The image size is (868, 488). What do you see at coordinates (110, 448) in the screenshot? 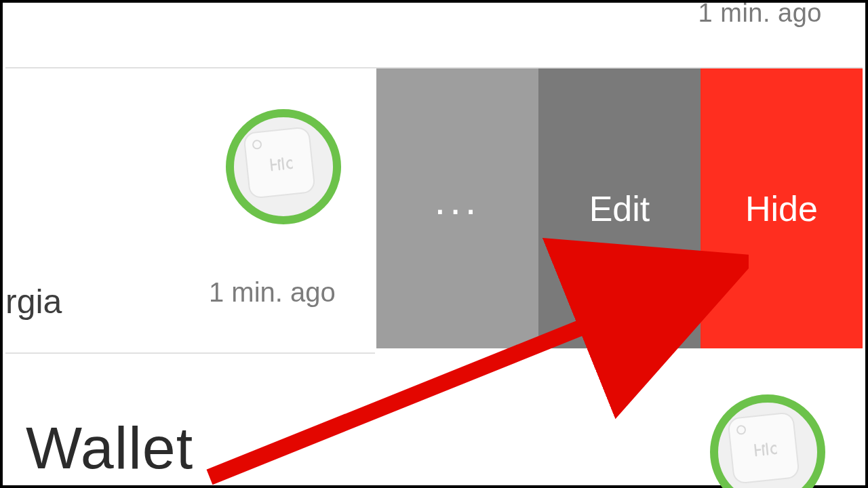
I see `next-item-name: Wallet` at bounding box center [110, 448].